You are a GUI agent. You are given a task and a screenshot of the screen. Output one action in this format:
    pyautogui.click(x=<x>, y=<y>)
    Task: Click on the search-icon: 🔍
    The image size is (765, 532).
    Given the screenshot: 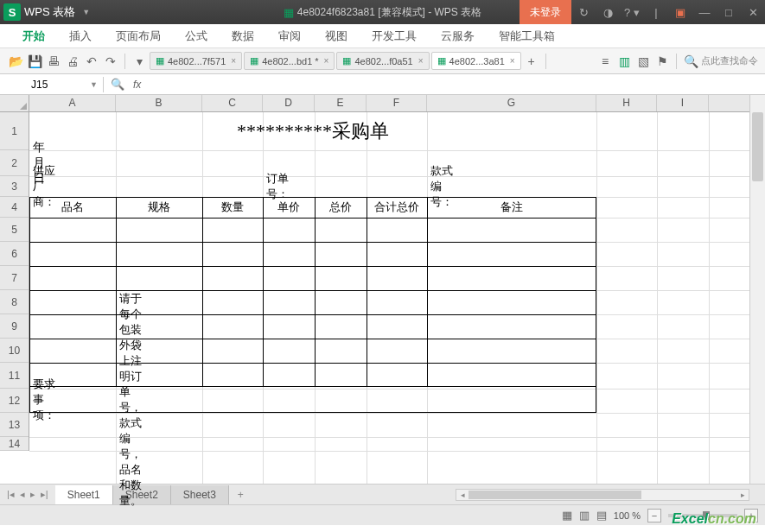 What is the action you would take?
    pyautogui.click(x=691, y=61)
    